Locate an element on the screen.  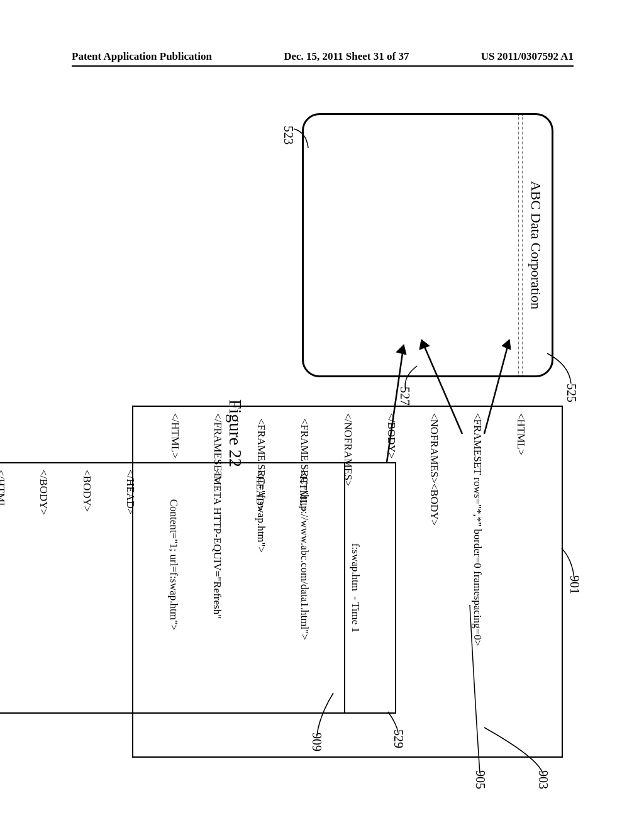
code-line: Content="1; url=f:swap.htm"> is located at coordinates (174, 588).